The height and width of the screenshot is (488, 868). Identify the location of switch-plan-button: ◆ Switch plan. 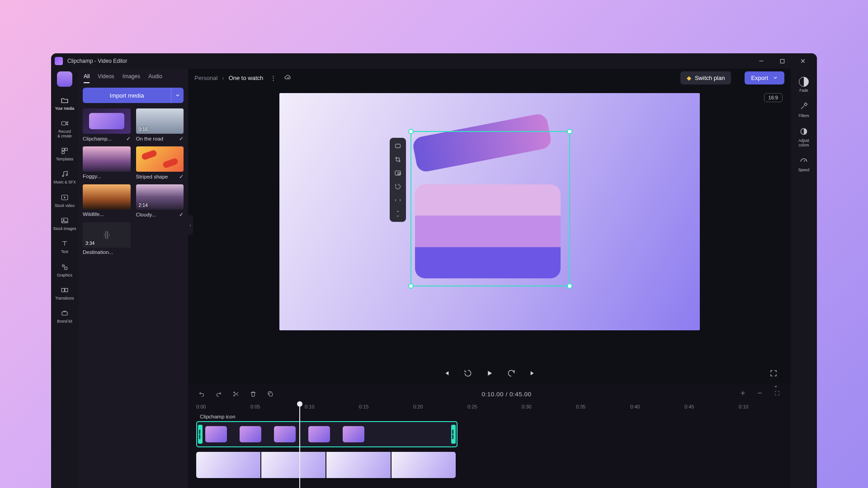
(706, 78).